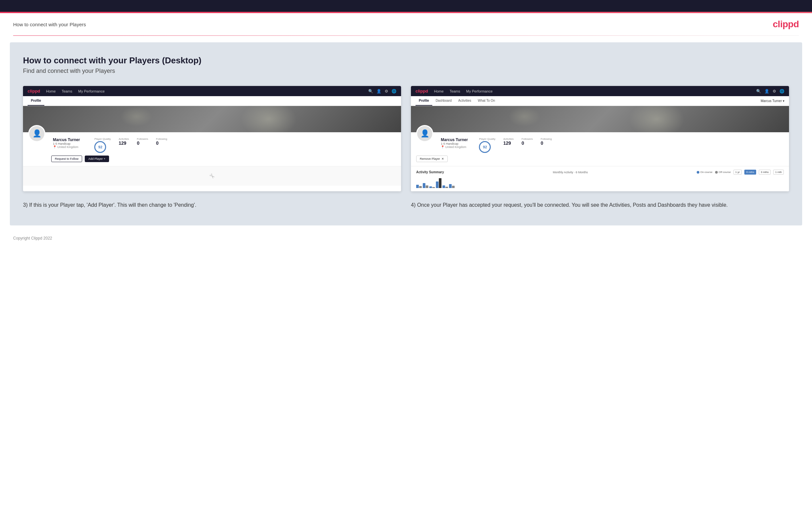  I want to click on brand-logo: clippd, so click(786, 24).